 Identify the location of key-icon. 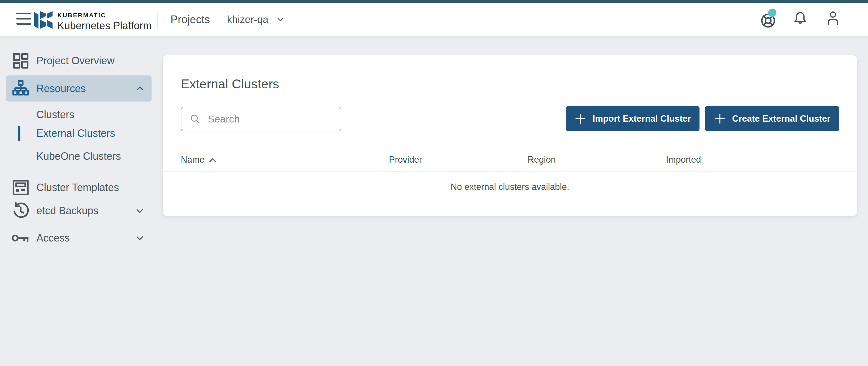
(21, 238).